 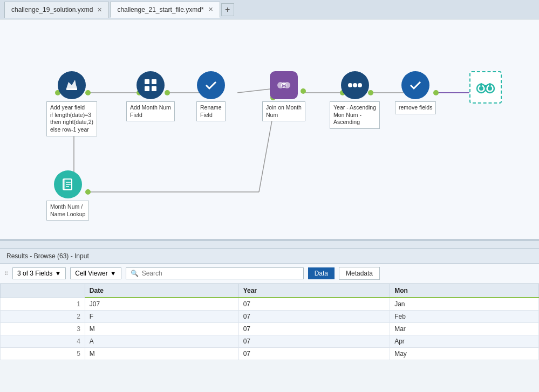 I want to click on metadata-button-label: Metadata, so click(x=359, y=273).